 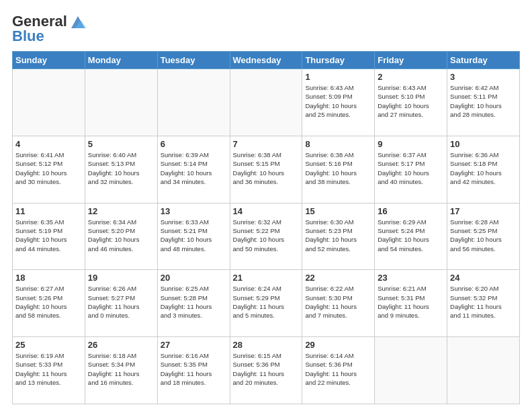 I want to click on day-info: Sunrise: 6:38 AM Sunset: 5:15 PM Dayligh…, so click(x=266, y=168).